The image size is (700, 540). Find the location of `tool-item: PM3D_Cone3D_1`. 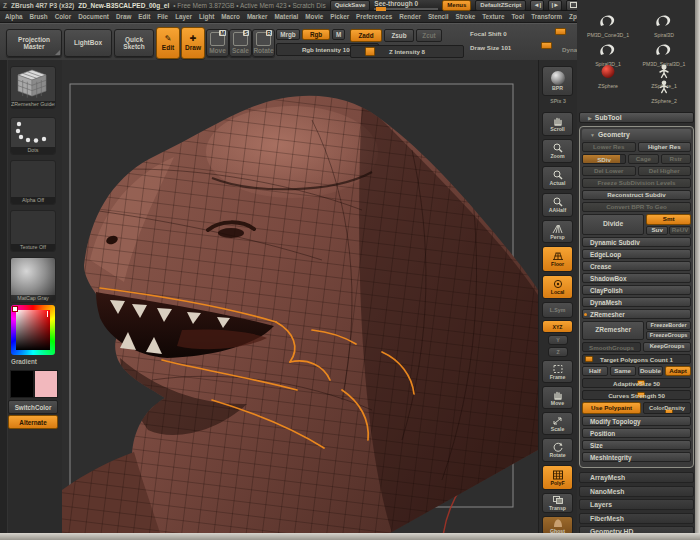

tool-item: PM3D_Cone3D_1 is located at coordinates (608, 26).